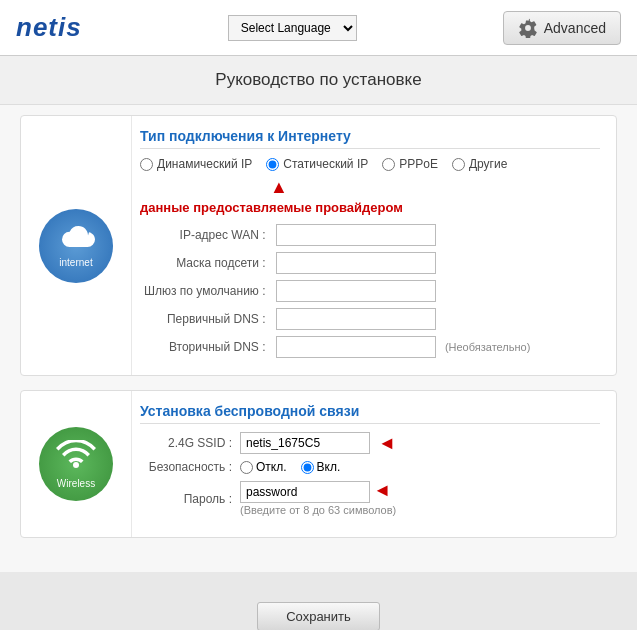 This screenshot has height=630, width=637. I want to click on radio-other: Другие, so click(480, 164).